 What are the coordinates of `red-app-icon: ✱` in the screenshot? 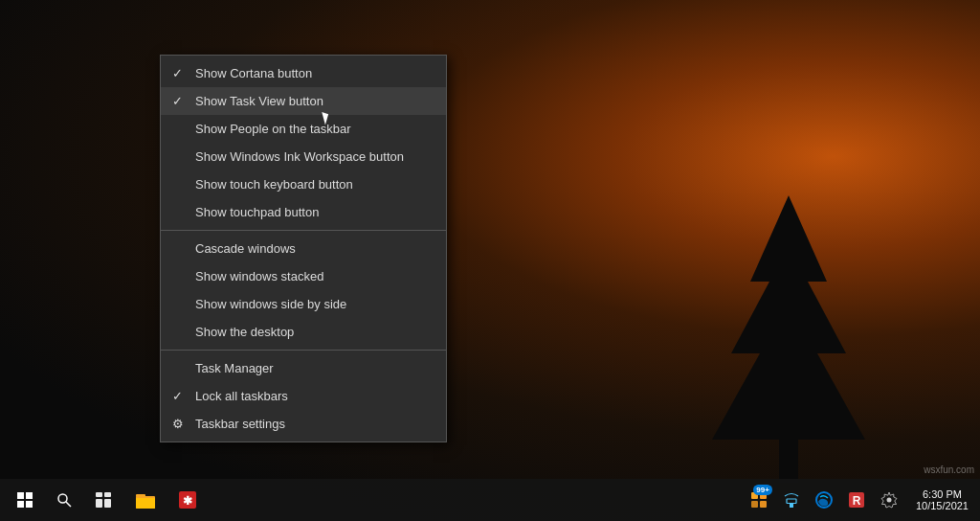 It's located at (188, 500).